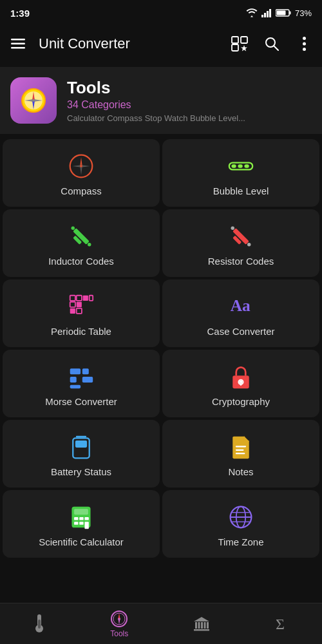 Image resolution: width=322 pixels, height=644 pixels. Describe the element at coordinates (81, 331) in the screenshot. I see `periodic-table-label: Periodic Table` at that location.